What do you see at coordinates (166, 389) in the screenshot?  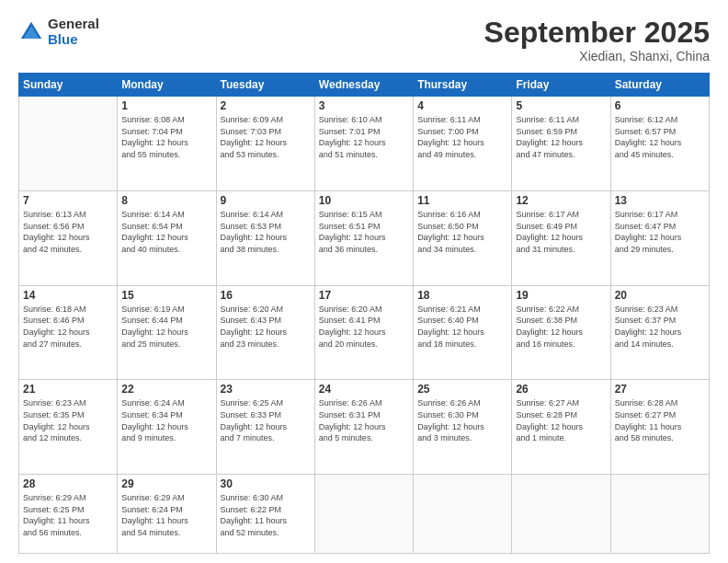 I see `day-number: 22` at bounding box center [166, 389].